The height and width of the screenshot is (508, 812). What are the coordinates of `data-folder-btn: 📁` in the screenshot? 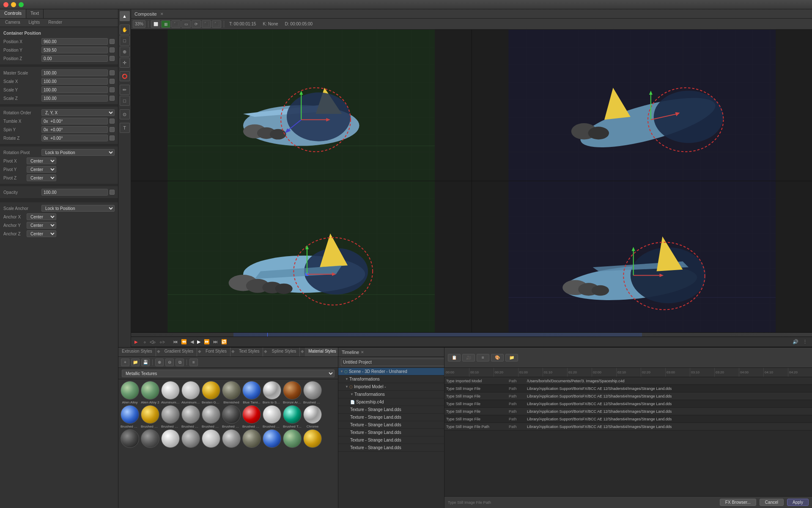 It's located at (512, 358).